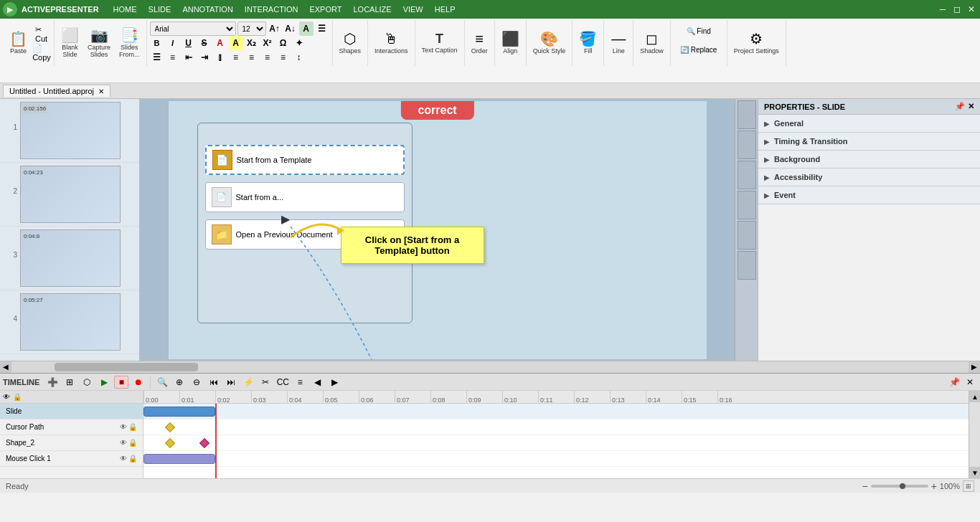 Image resolution: width=980 pixels, height=522 pixels. What do you see at coordinates (121, 382) in the screenshot?
I see `tl-stop-button: ■` at bounding box center [121, 382].